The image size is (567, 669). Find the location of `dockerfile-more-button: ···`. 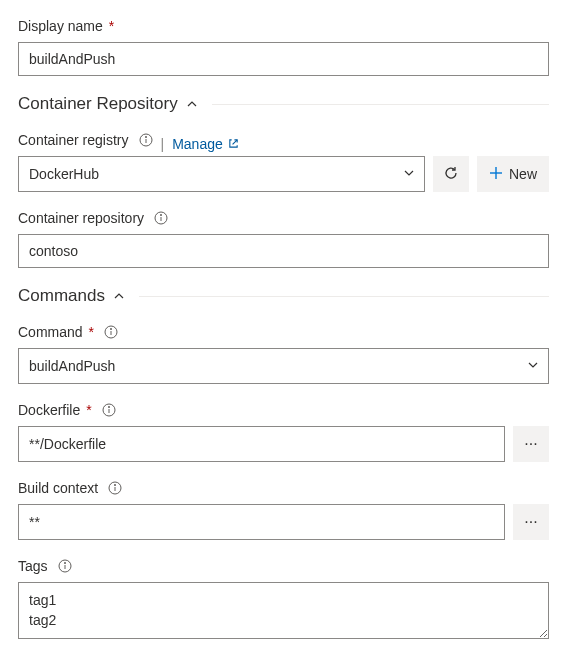

dockerfile-more-button: ··· is located at coordinates (531, 444).